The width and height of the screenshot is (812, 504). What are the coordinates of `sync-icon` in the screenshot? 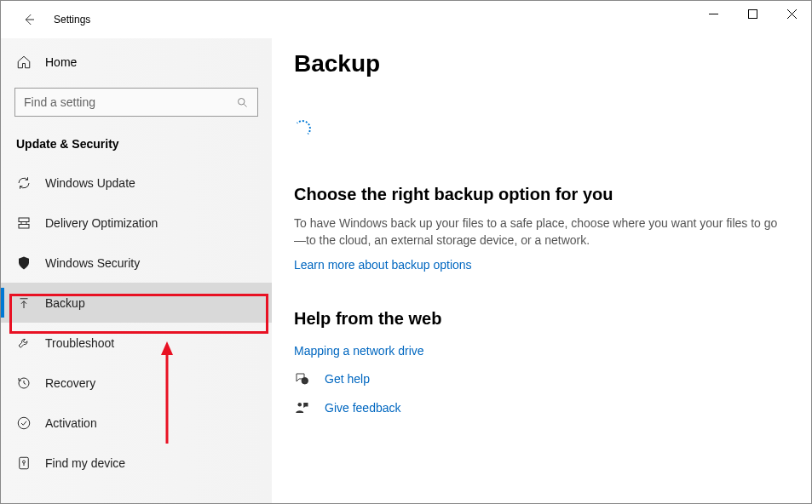 It's located at (24, 183).